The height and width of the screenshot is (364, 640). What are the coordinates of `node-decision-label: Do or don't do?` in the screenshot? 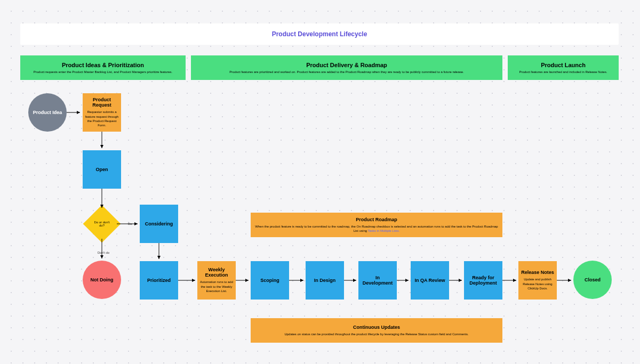 It's located at (102, 224).